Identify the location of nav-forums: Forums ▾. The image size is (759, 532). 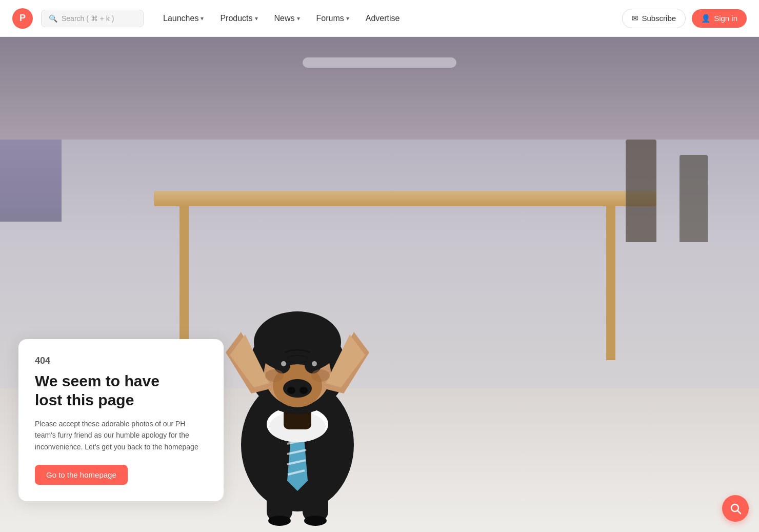
(333, 18).